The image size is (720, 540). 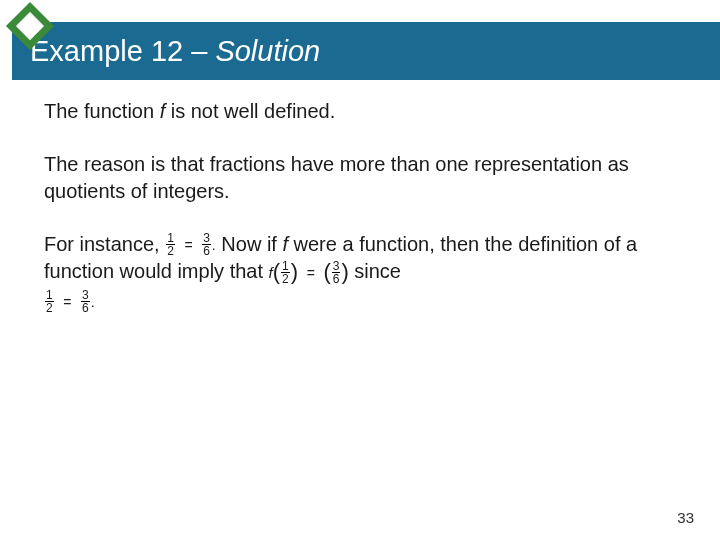 I want to click on text: is not well defined., so click(x=250, y=111).